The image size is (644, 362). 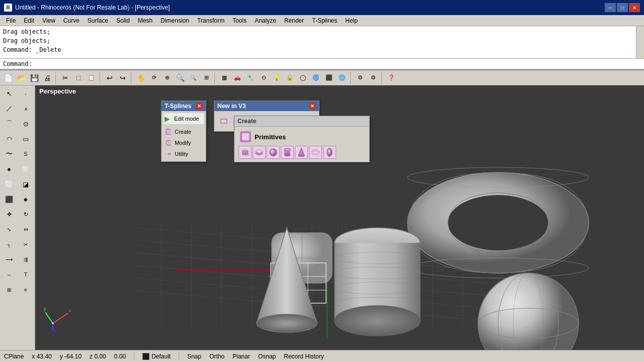 What do you see at coordinates (98, 21) in the screenshot?
I see `menu-surface: Surface` at bounding box center [98, 21].